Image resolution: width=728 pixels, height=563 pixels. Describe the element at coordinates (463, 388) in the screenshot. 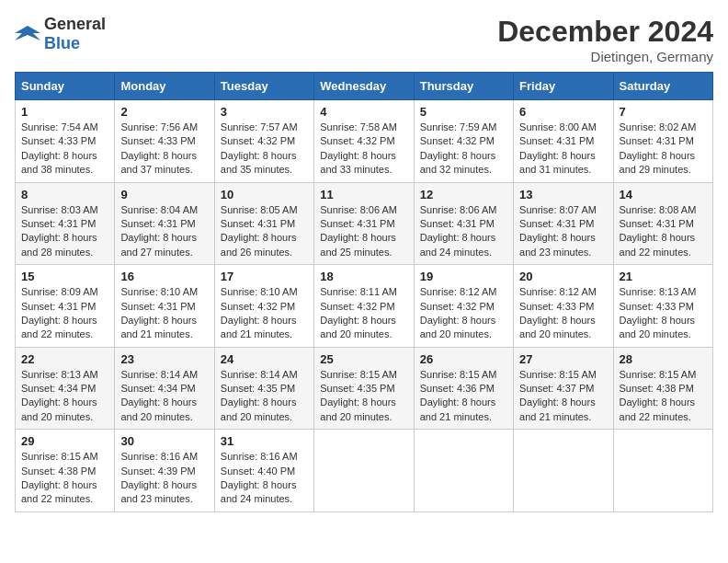

I see `calendar-day-cell: 26 Sunrise: 8:15 AM Sunset: 4:36 PM Dayl…` at that location.